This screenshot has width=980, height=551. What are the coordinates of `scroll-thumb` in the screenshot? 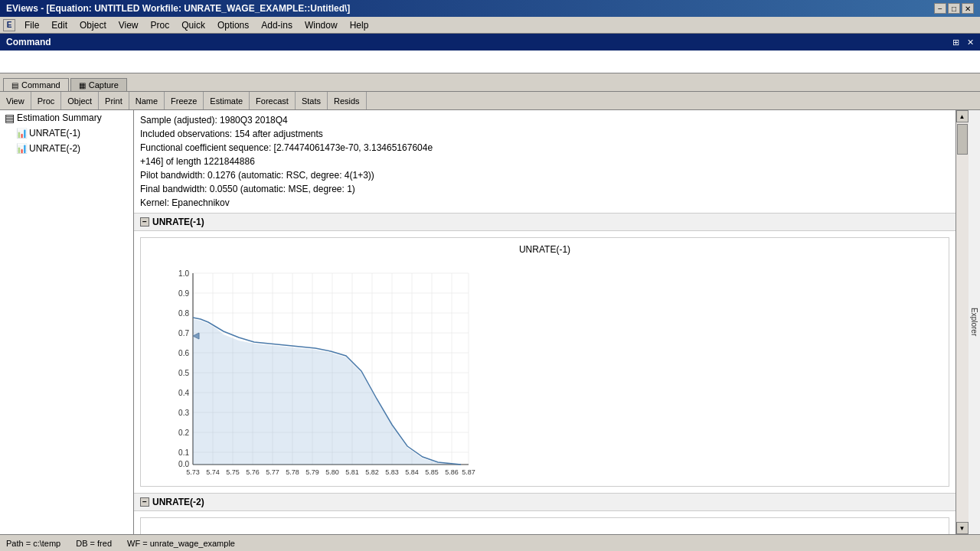 It's located at (962, 139).